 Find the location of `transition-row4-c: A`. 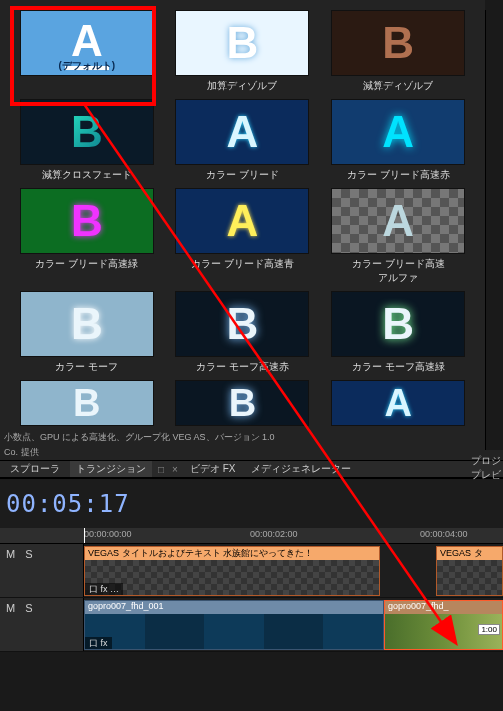

transition-row4-c: A is located at coordinates (398, 403).